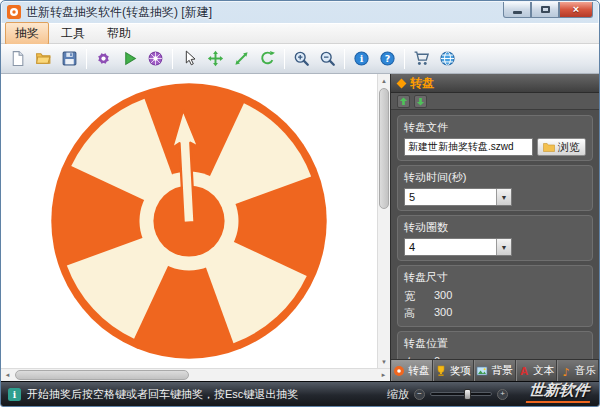  I want to click on zoom-out-button, so click(328, 58).